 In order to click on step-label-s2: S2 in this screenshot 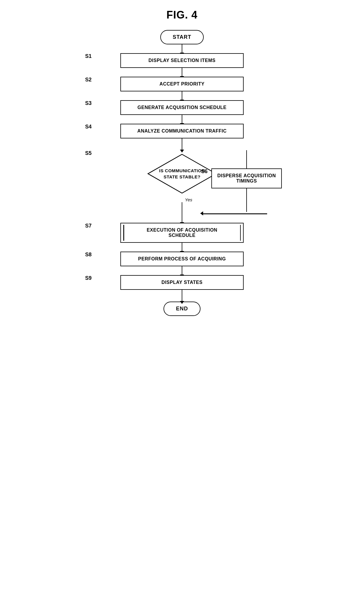, I will do `click(88, 80)`.